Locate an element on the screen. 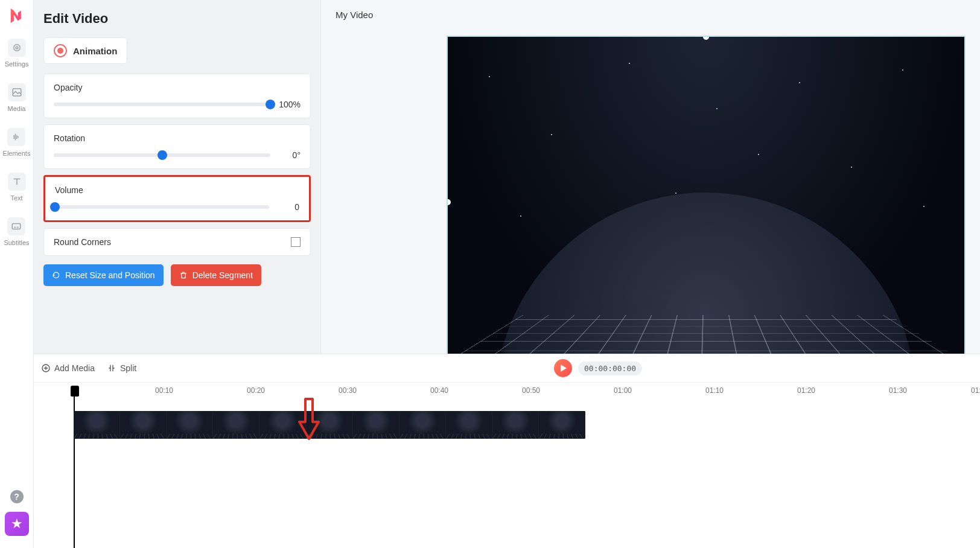  ruler-tick: 00:50 is located at coordinates (531, 390).